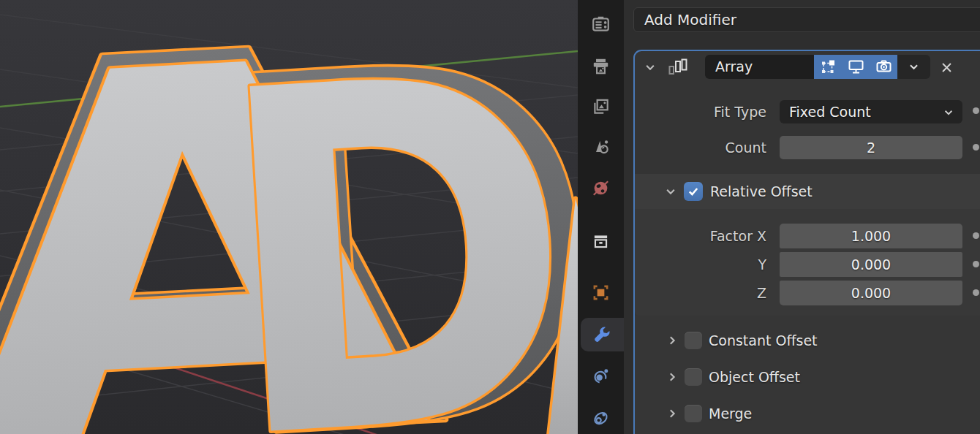 The image size is (980, 434). I want to click on monitor-icon, so click(856, 67).